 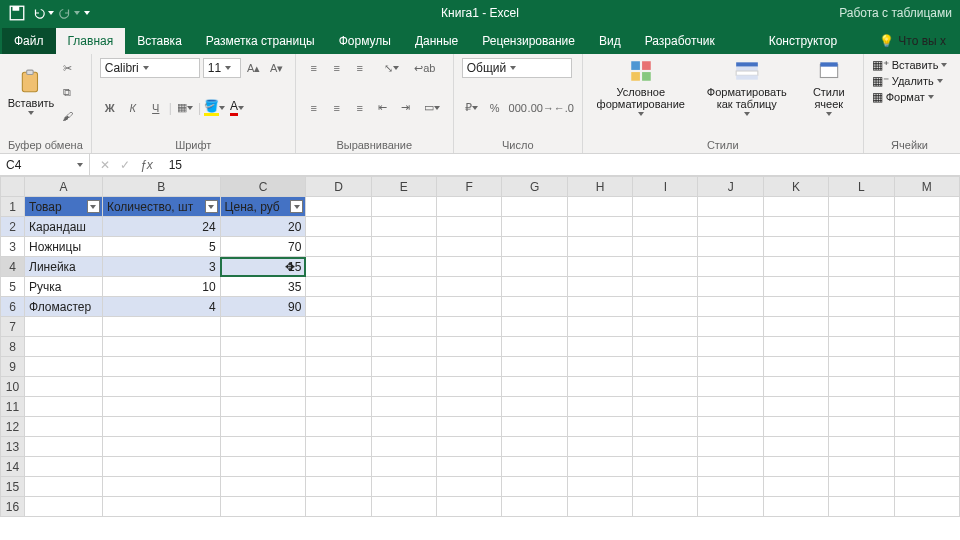 What do you see at coordinates (105, 165) in the screenshot?
I see `cancel-icon: ✕` at bounding box center [105, 165].